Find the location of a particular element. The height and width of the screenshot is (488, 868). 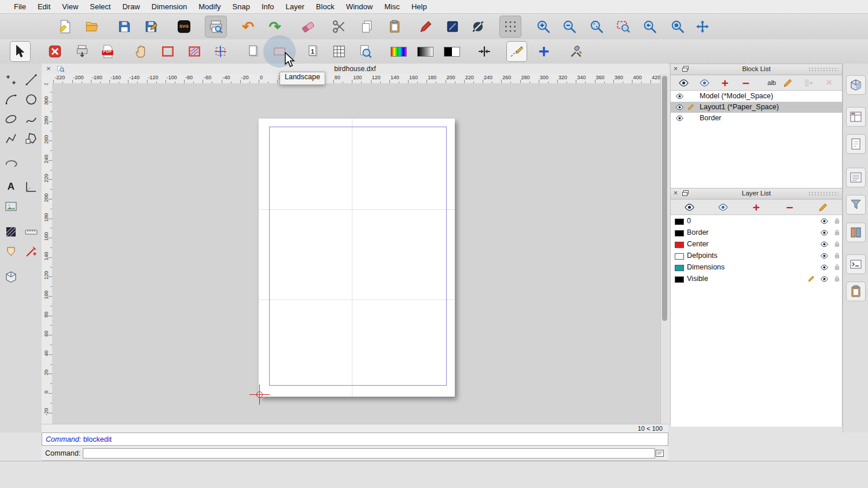

select-tool-button is located at coordinates (20, 51).